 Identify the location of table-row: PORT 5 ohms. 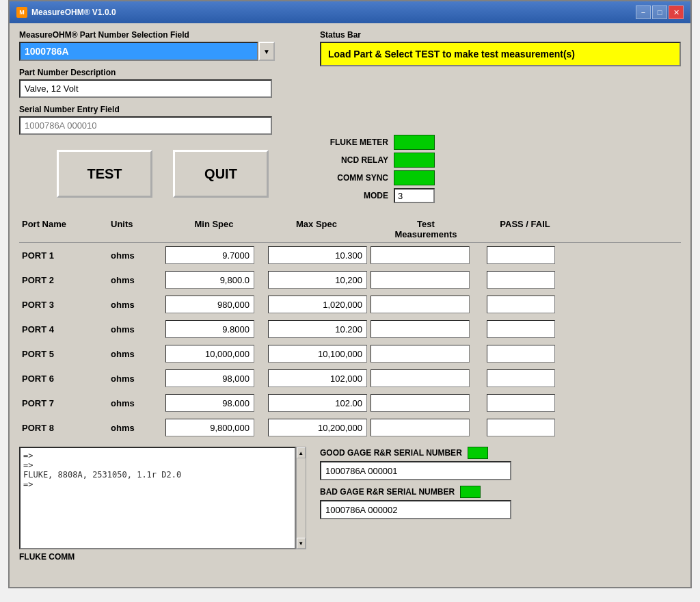
(350, 354).